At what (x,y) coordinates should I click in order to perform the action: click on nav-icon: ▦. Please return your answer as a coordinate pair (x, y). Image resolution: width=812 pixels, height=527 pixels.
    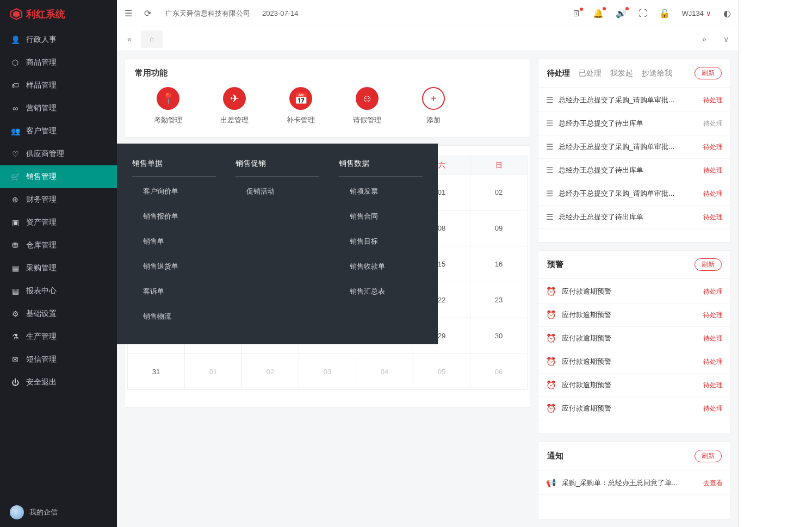
    Looking at the image, I should click on (15, 291).